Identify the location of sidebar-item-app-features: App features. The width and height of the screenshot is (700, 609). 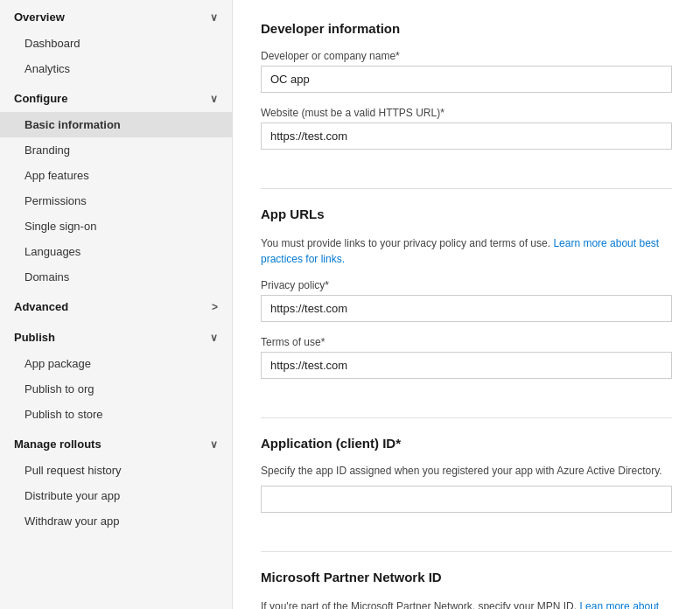
(116, 175).